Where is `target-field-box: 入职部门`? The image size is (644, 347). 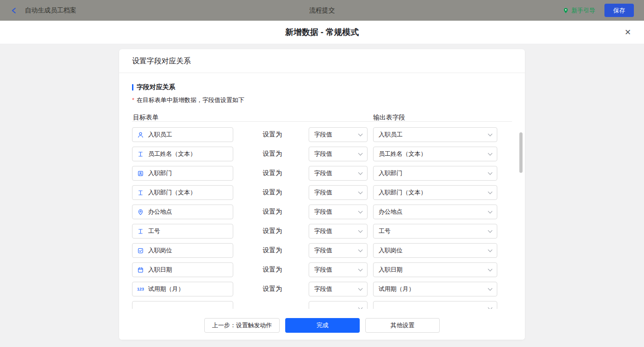
target-field-box: 入职部门 is located at coordinates (183, 173).